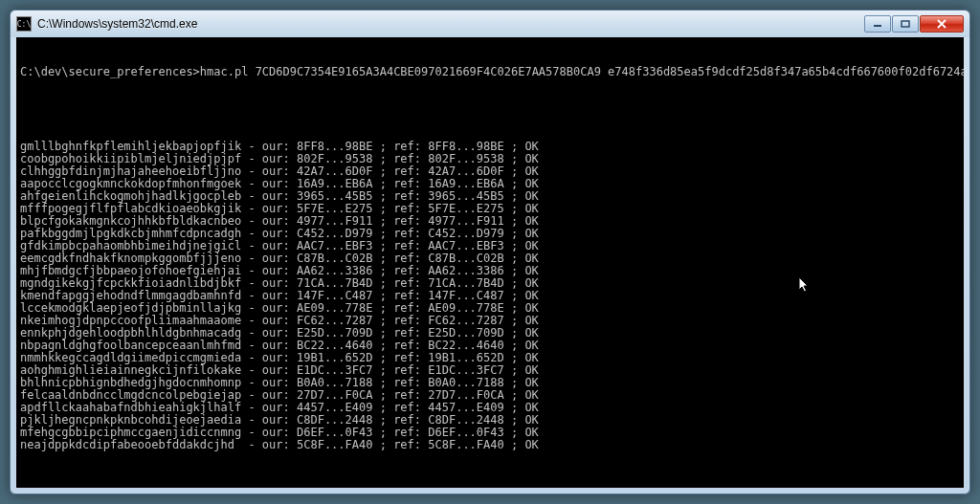  I want to click on blank-line, so click(490, 109).